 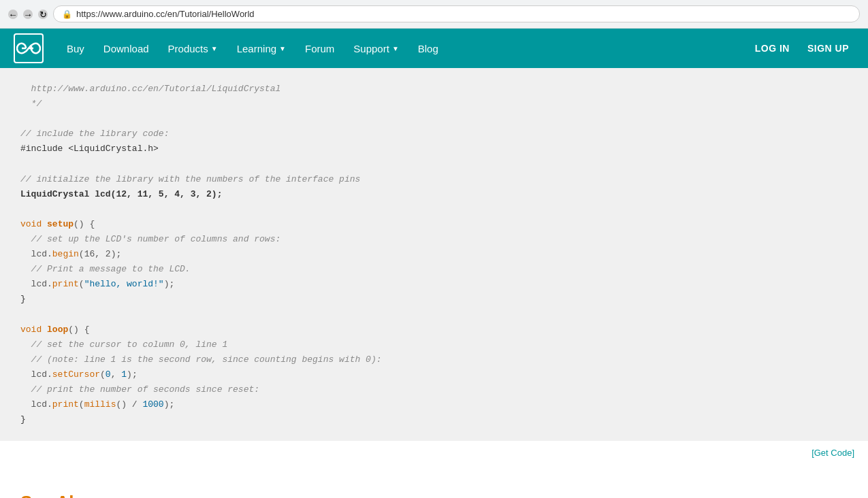 I want to click on navbar: Buy Download Products ▼ Learning ▼ Forum…, so click(x=434, y=48).